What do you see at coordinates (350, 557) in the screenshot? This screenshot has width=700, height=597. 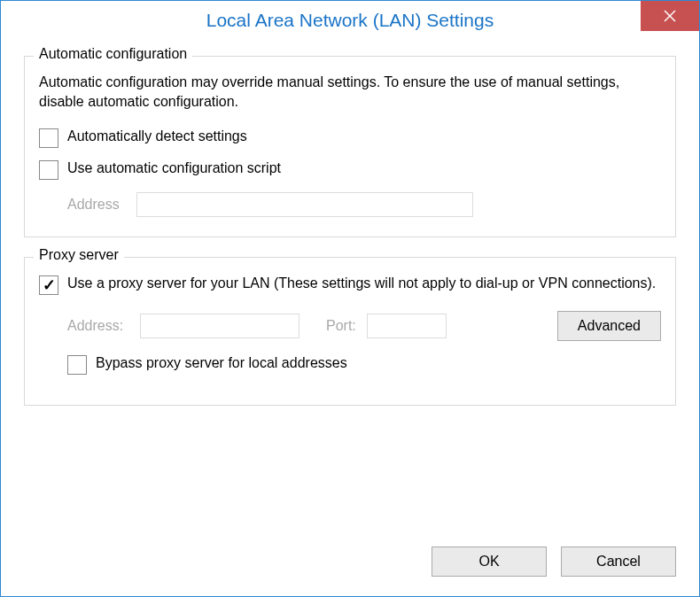 I see `dialog-button-row: OK Cancel` at bounding box center [350, 557].